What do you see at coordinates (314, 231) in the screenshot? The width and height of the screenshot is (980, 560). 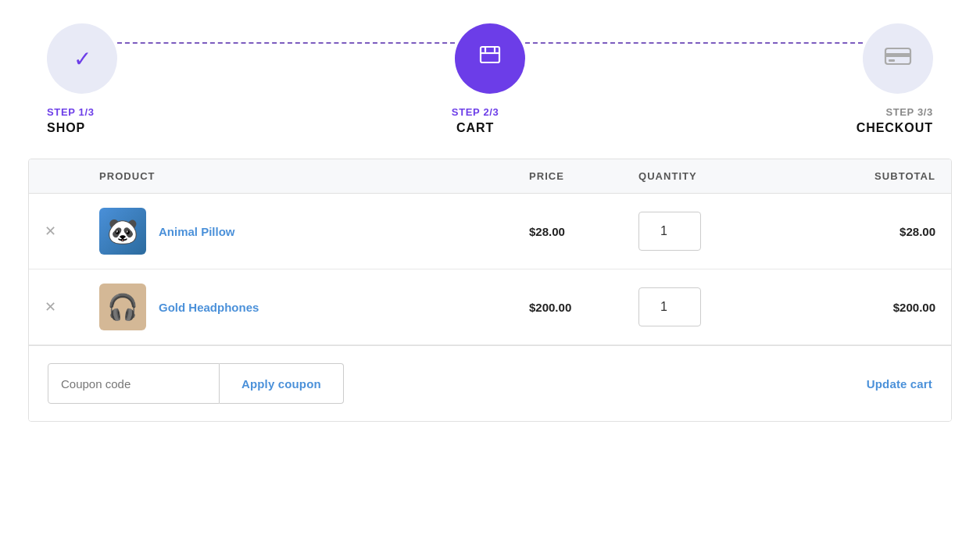 I see `product-cell-1: Animal Pillow` at bounding box center [314, 231].